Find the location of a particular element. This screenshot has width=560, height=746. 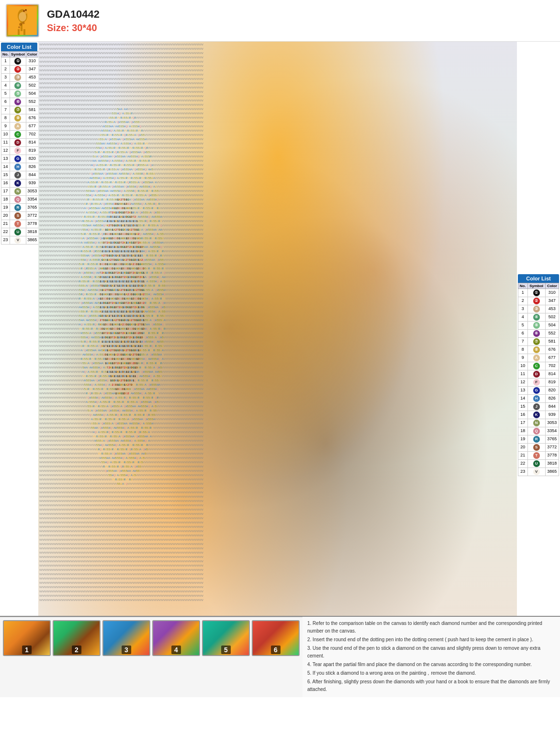

col-header-color: Color is located at coordinates (32, 55).